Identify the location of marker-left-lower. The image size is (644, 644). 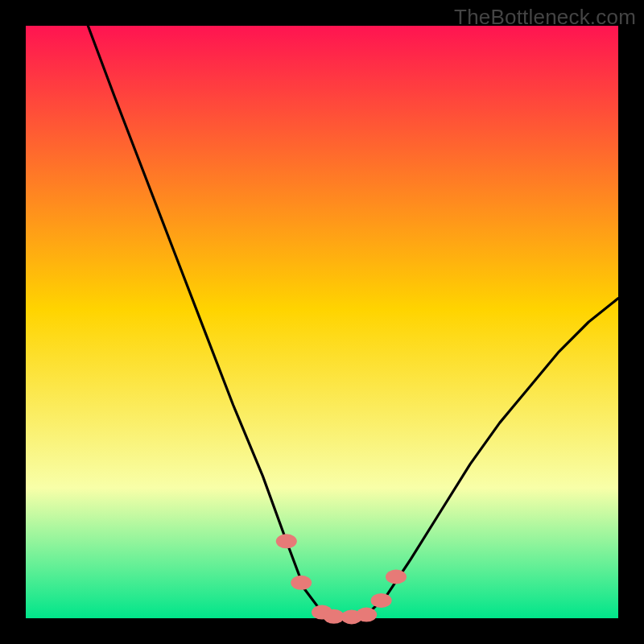
(301, 583).